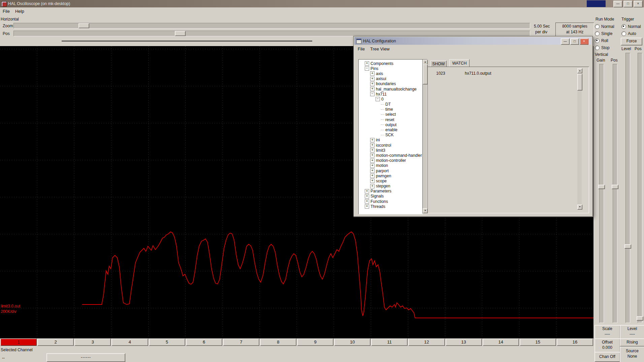  I want to click on tree-item-boundaries: +boundaries, so click(391, 84).